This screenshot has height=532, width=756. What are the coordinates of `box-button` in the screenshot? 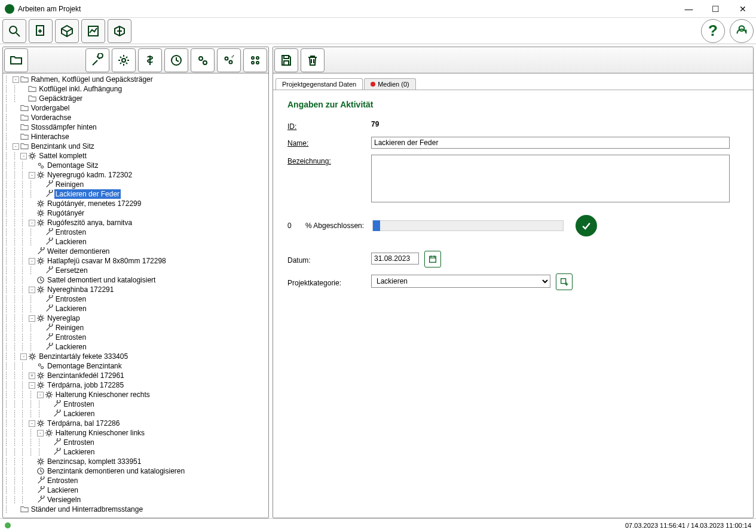 It's located at (67, 31).